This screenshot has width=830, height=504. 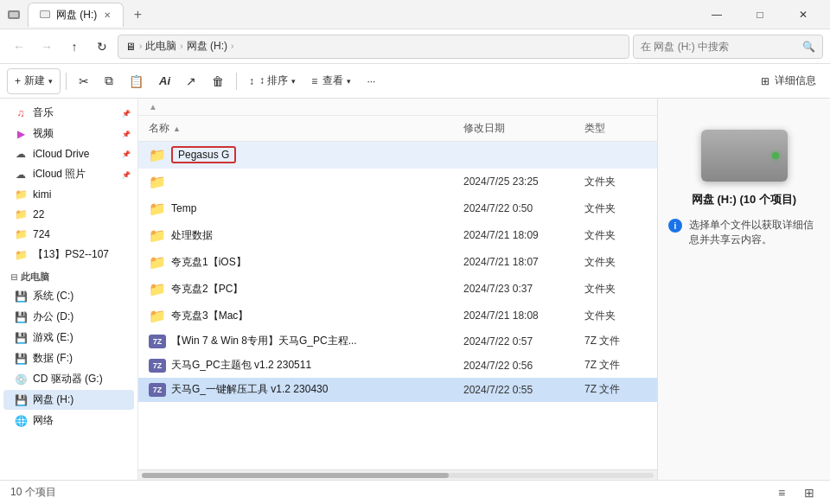 I want to click on file-name-cell: 📁 夸克盘3【Mac】, so click(x=303, y=316).